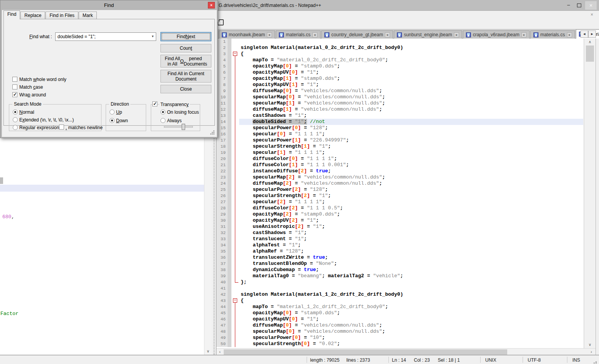  What do you see at coordinates (12, 15) in the screenshot?
I see `tab-find: Find` at bounding box center [12, 15].